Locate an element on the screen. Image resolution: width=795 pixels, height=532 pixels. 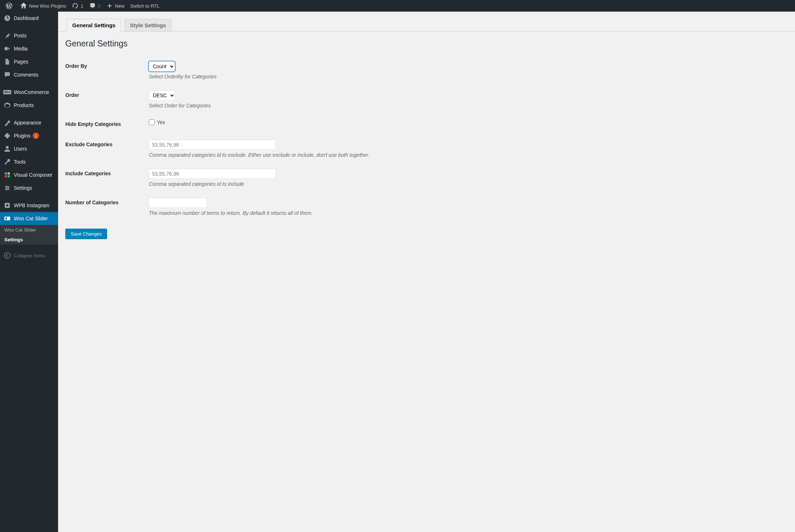
order-by-label: Order By is located at coordinates (105, 70).